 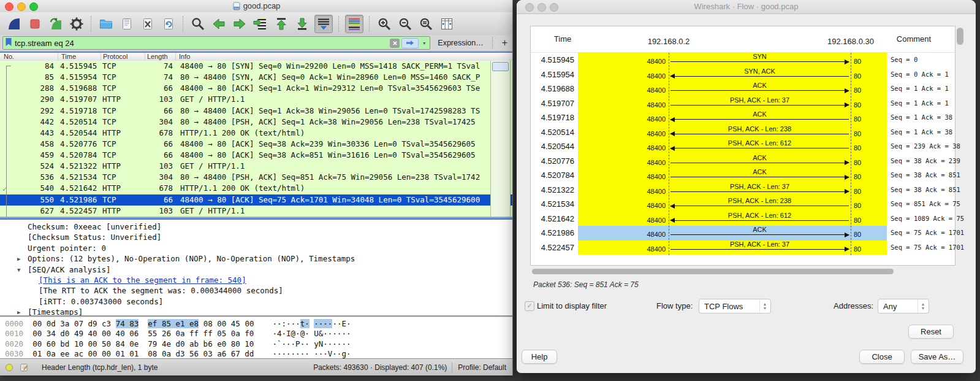 I want to click on detail-text: Checksum: 0xeeac [unverified], so click(x=94, y=227).